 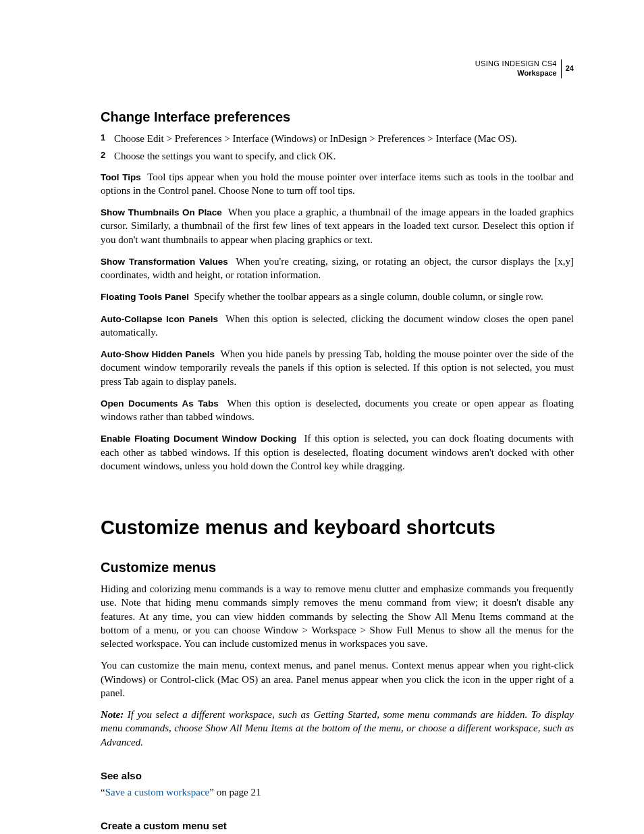 What do you see at coordinates (338, 728) in the screenshot?
I see `note-paragraph: Note: If you select a different workspac…` at bounding box center [338, 728].